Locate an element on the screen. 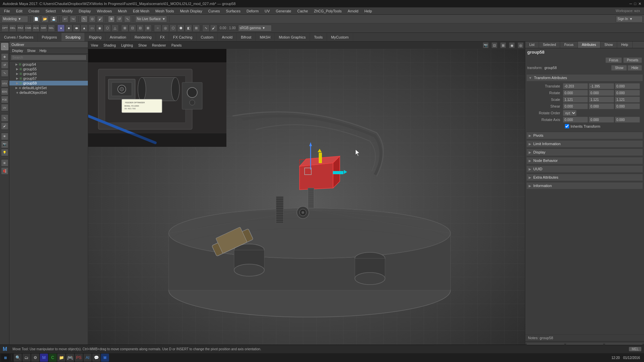  focus-btn: Focus is located at coordinates (614, 60).